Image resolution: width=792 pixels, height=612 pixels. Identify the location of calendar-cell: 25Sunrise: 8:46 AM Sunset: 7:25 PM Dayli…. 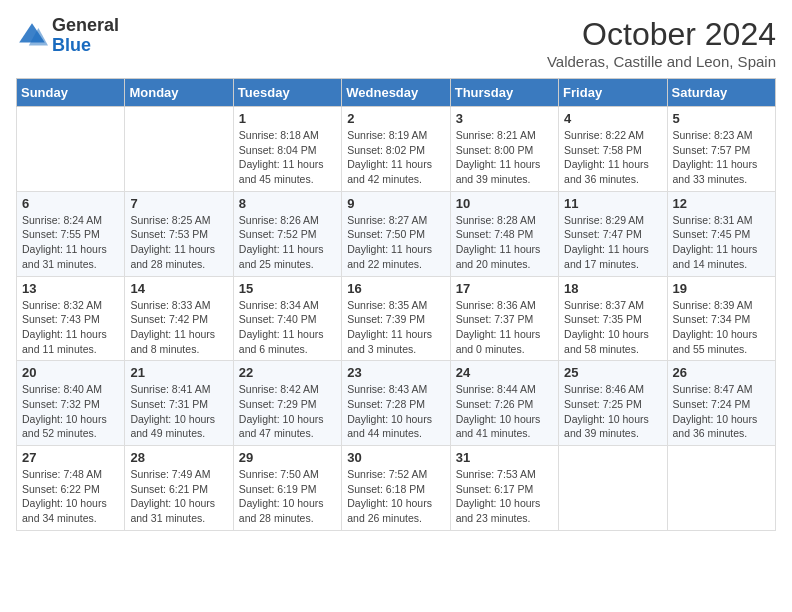
(613, 404).